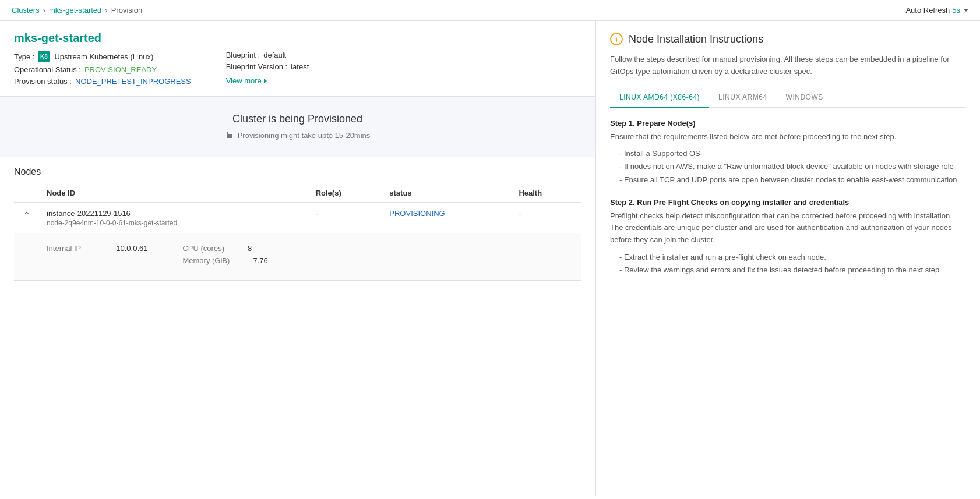 This screenshot has width=980, height=499. Describe the element at coordinates (788, 203) in the screenshot. I see `step-2-title: Step 2. Run Pre Flight Checks on copying…` at that location.